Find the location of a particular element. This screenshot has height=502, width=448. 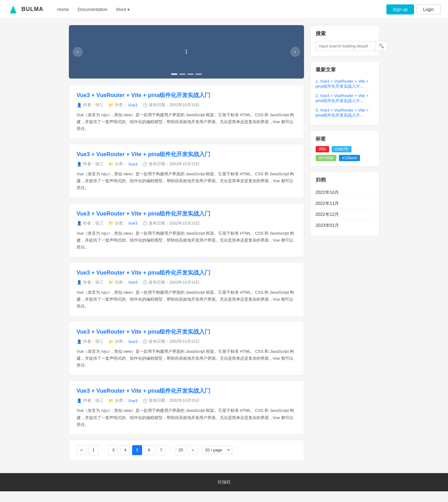

latest-articles-title: 最新文章 is located at coordinates (345, 70).